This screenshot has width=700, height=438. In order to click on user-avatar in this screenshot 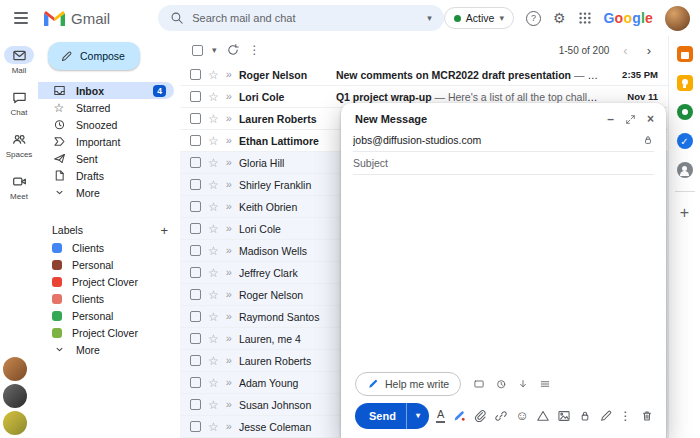, I will do `click(678, 18)`.